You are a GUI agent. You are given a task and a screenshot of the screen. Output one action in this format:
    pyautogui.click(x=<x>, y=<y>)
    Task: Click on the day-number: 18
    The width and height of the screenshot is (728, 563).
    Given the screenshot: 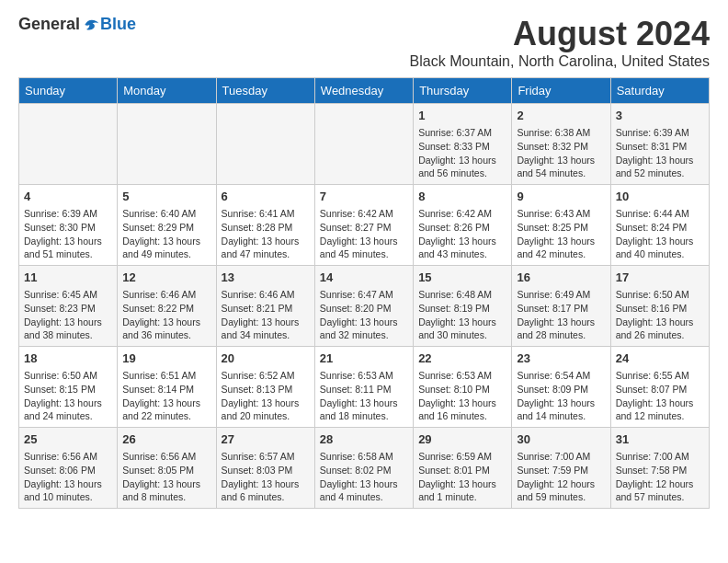 What is the action you would take?
    pyautogui.click(x=68, y=359)
    